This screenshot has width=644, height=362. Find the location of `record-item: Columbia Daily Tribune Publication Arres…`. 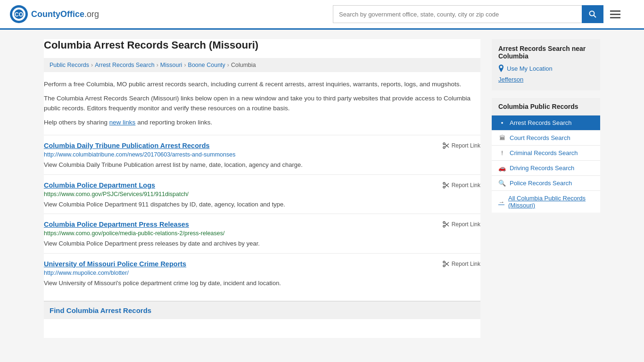

record-item: Columbia Daily Tribune Publication Arres… is located at coordinates (262, 154).